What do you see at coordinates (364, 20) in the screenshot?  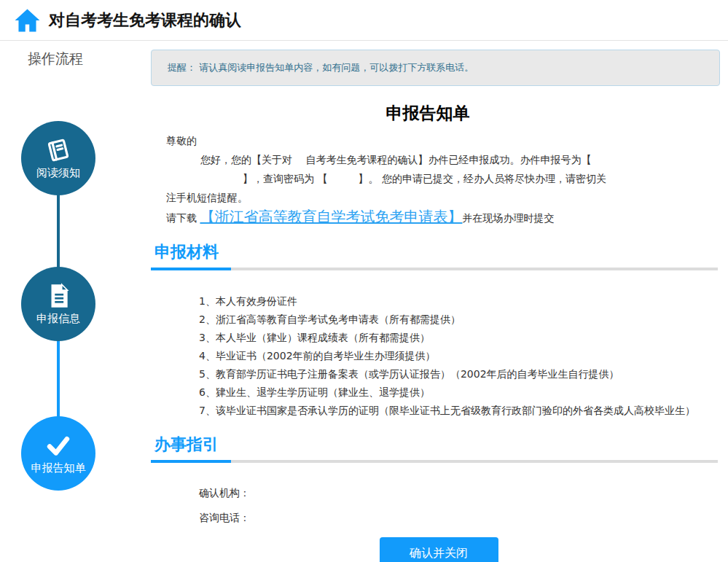 I see `page-header: 对自考考生免考课程的确认` at bounding box center [364, 20].